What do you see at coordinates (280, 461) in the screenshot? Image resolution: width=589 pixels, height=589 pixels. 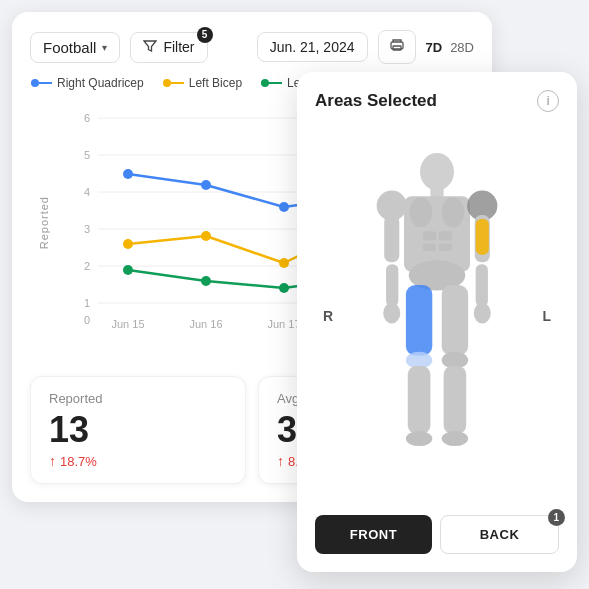 I see `arrow-up-icon-2: ↑` at bounding box center [280, 461].